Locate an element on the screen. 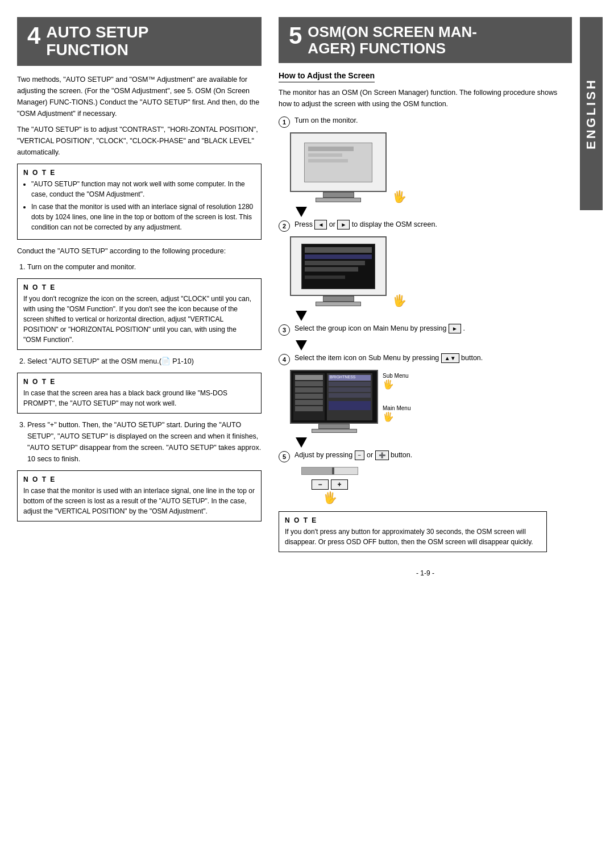 This screenshot has width=614, height=868. btn-right: ► is located at coordinates (343, 225).